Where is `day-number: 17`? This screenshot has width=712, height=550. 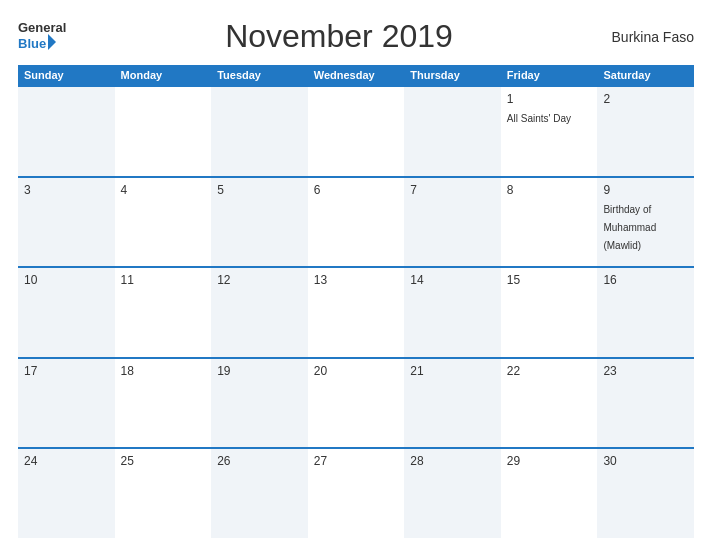 day-number: 17 is located at coordinates (66, 371).